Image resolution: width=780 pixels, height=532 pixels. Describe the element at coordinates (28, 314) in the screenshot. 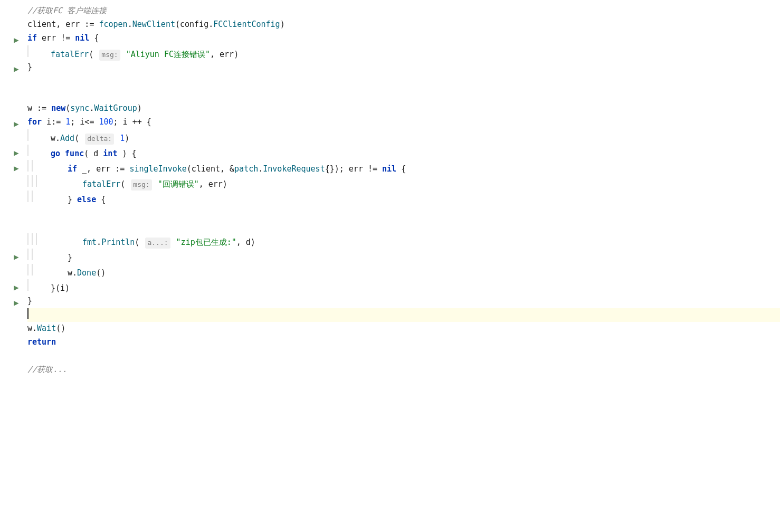

I see `text-cursor` at that location.